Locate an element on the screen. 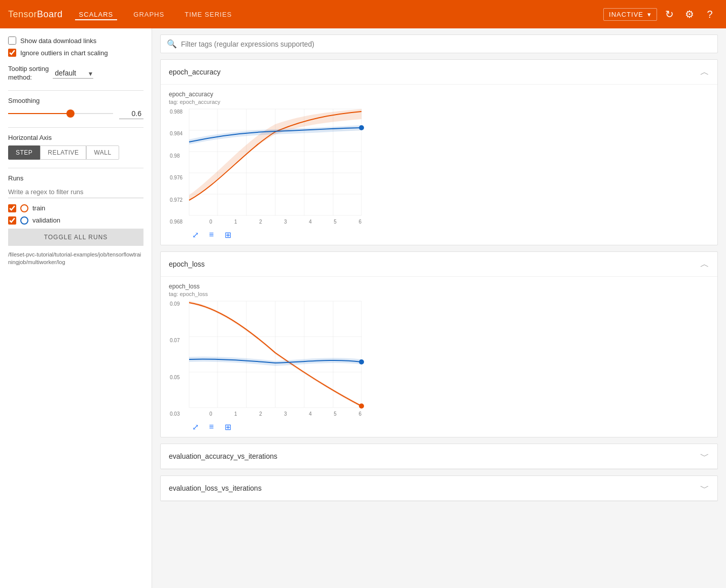  run-path: /fileset-pvc-tutorial/tutorial-examples/… is located at coordinates (76, 259).